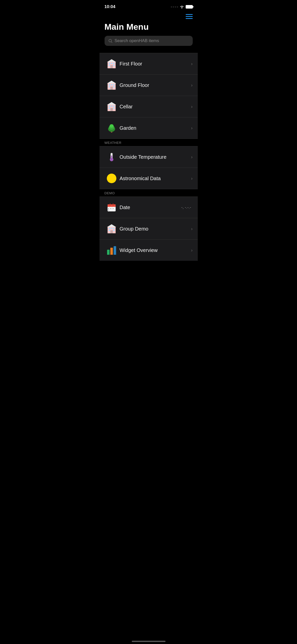  I want to click on garden-label: Garden, so click(155, 128).